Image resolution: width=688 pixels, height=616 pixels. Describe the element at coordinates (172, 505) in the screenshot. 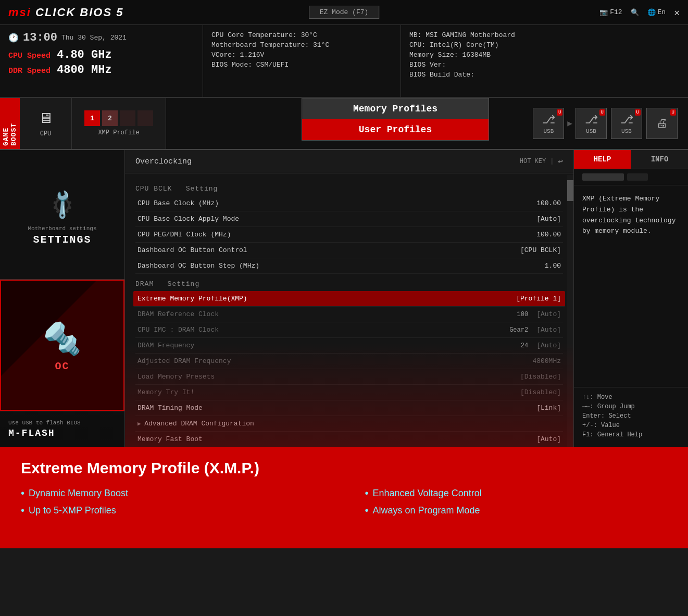

I see `features-left: • Dynamic Memory Boost • Up to 5-XMP Pro…` at that location.